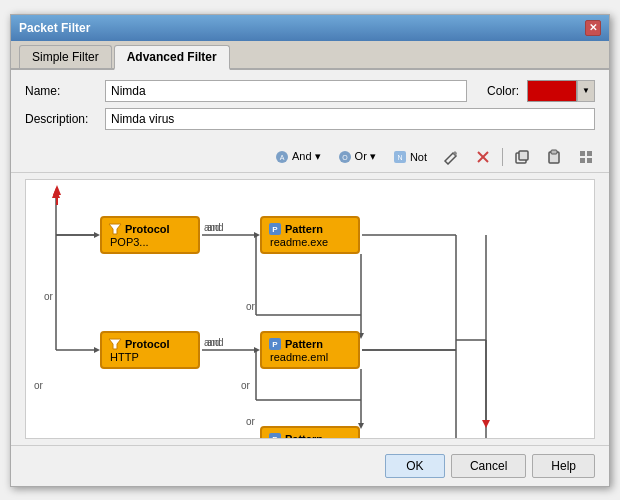 The height and width of the screenshot is (500, 620). I want to click on filter-toolbar: A And ▾ O Or ▾ N Not, so click(310, 158).